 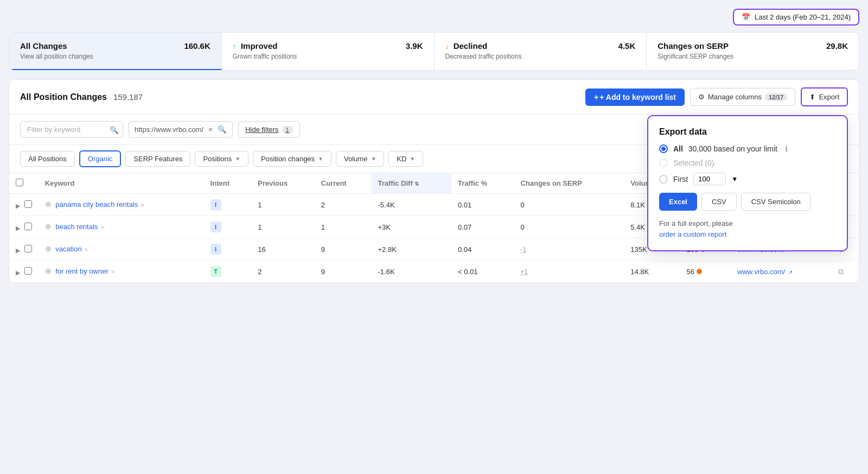 I want to click on kd-cell: 56, so click(x=705, y=271).